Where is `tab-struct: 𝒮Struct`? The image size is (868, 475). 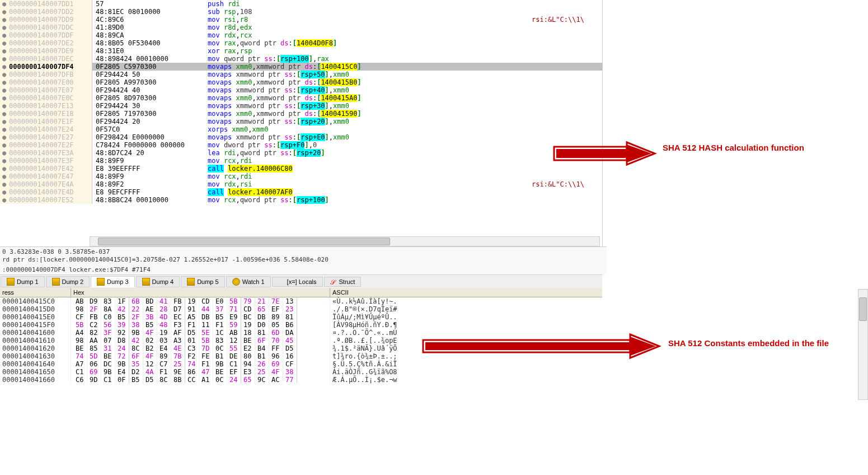
tab-struct: 𝒮Struct is located at coordinates (342, 282).